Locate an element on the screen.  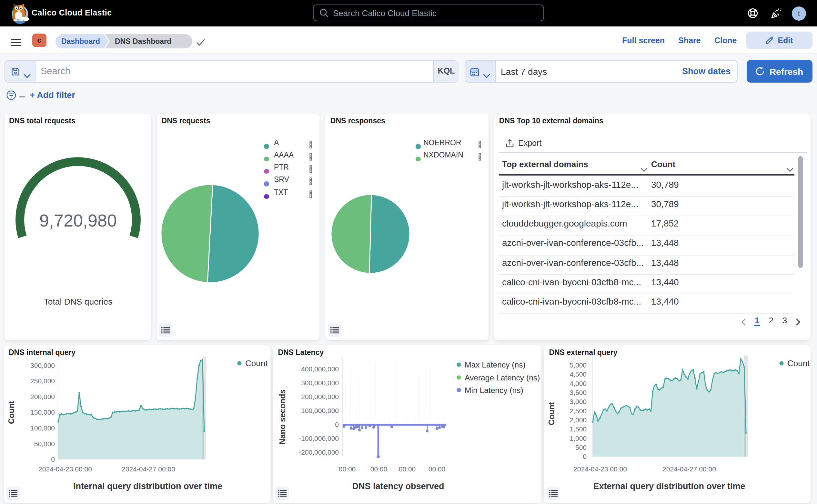
svg-text: 500 is located at coordinates (581, 447).